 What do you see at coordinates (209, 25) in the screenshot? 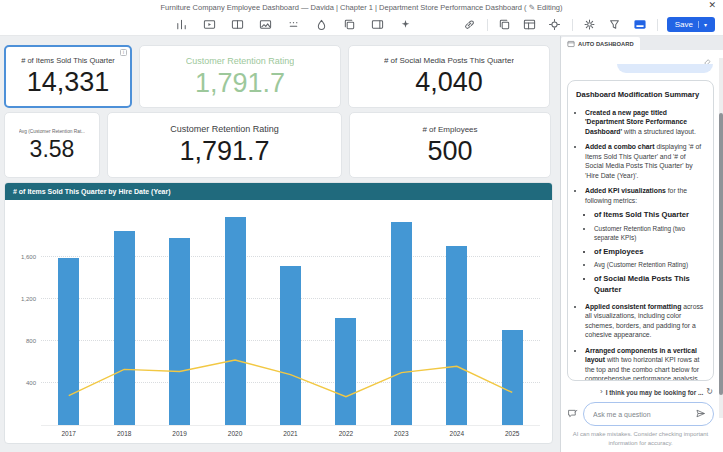
I see `visual-card-icon` at bounding box center [209, 25].